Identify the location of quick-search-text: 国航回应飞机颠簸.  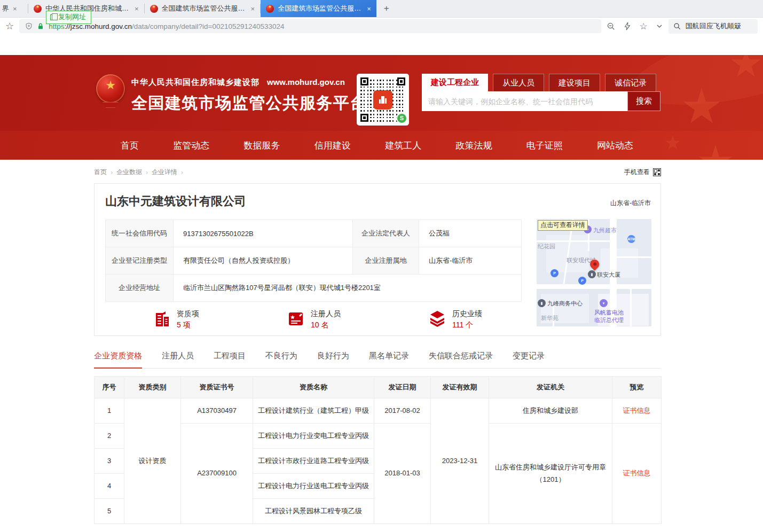
(713, 26).